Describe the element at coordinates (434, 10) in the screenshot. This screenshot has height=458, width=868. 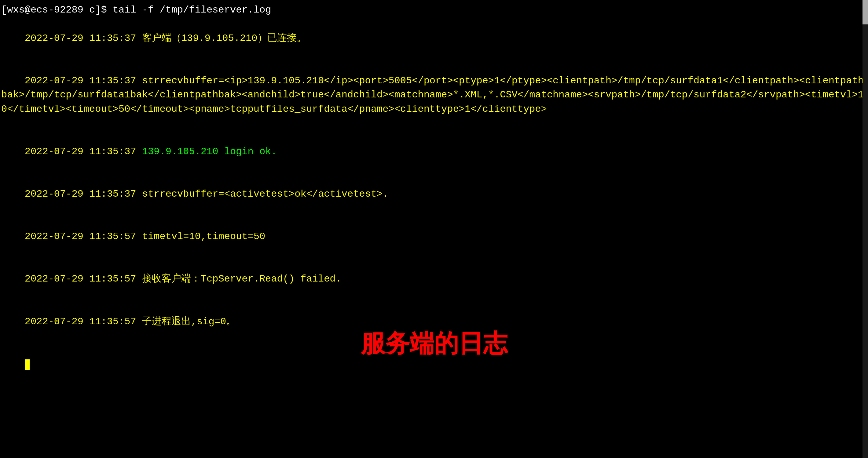
I see `command-prompt-line: [wxs@ecs-92289 c]$ tail -f /tmp/fileserv…` at that location.